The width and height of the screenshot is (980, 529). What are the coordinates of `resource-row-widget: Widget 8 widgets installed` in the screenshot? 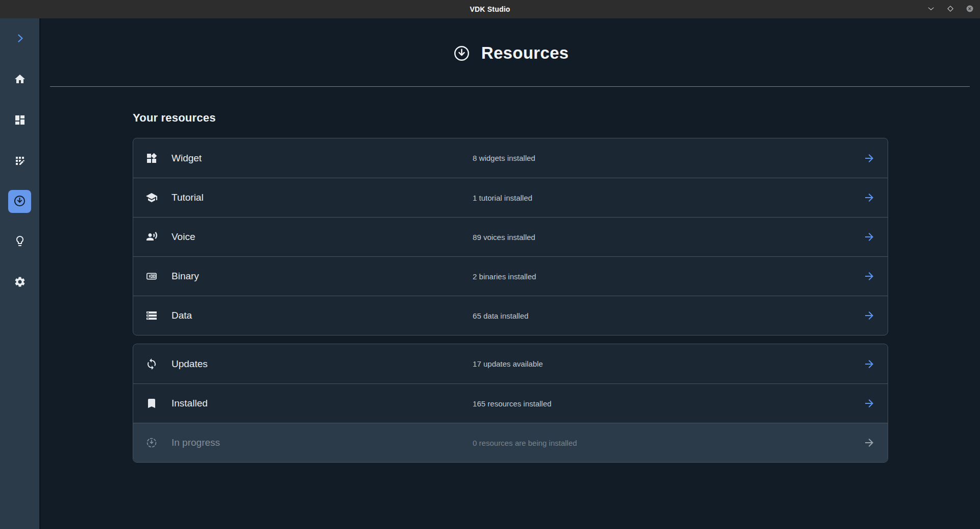 It's located at (510, 158).